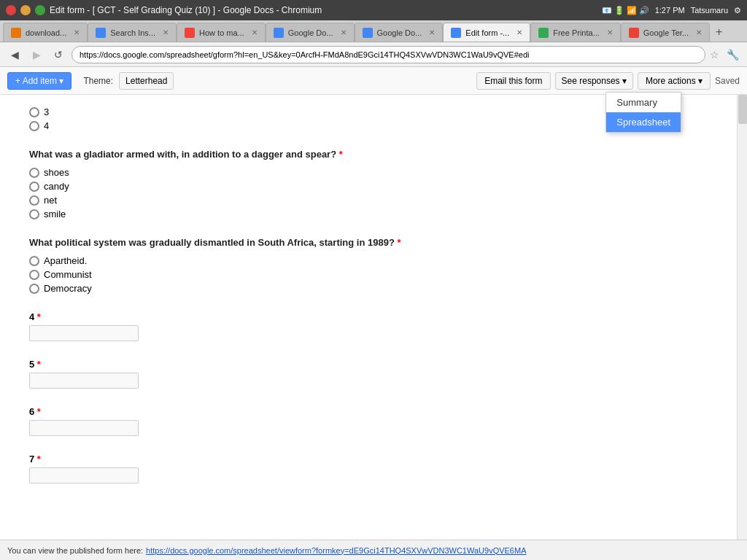 The height and width of the screenshot is (560, 747). I want to click on tab-favicon-search, so click(101, 33).